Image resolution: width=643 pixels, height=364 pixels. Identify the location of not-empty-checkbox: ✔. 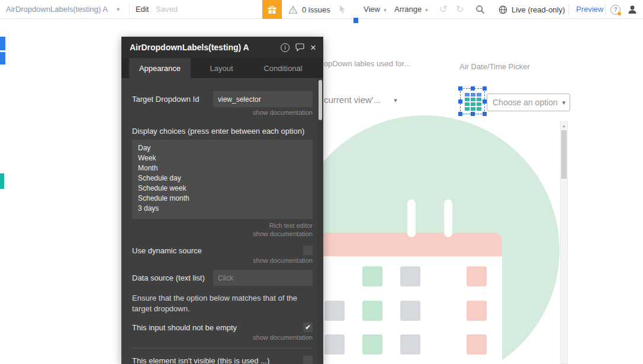
(308, 327).